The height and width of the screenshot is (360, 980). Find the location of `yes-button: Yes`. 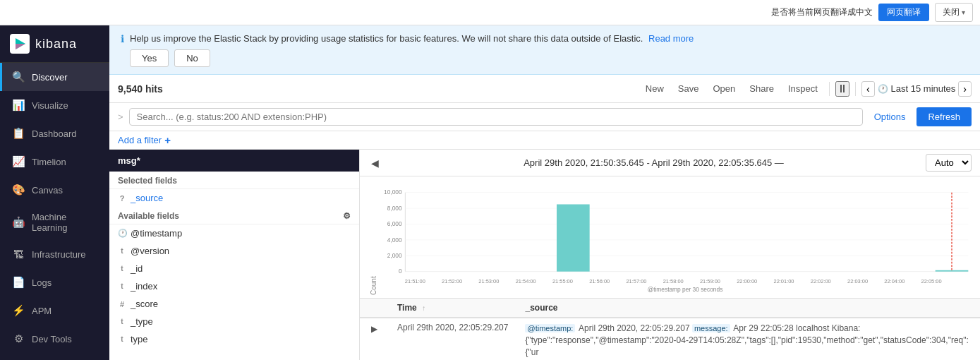

yes-button: Yes is located at coordinates (150, 58).